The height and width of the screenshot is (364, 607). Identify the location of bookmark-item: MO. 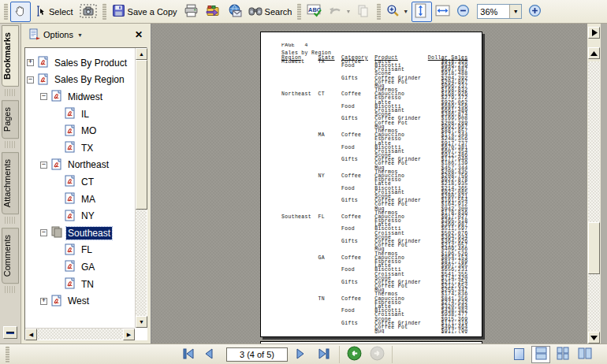
(80, 131).